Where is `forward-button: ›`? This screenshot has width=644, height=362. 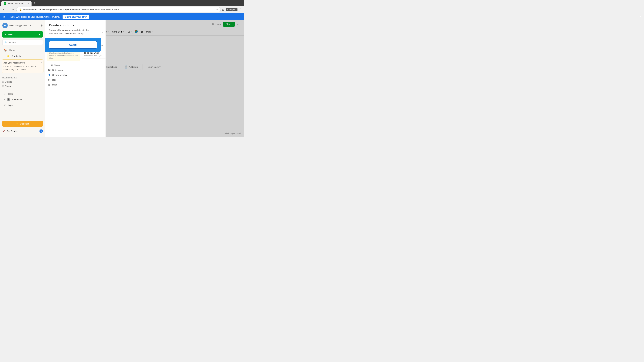 forward-button: › is located at coordinates (8, 9).